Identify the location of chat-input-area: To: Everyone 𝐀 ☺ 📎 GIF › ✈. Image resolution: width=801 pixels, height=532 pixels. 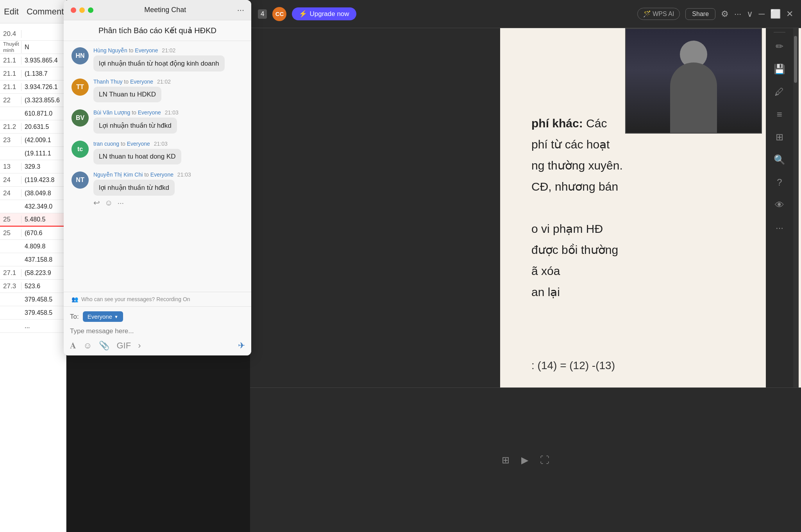
(157, 331).